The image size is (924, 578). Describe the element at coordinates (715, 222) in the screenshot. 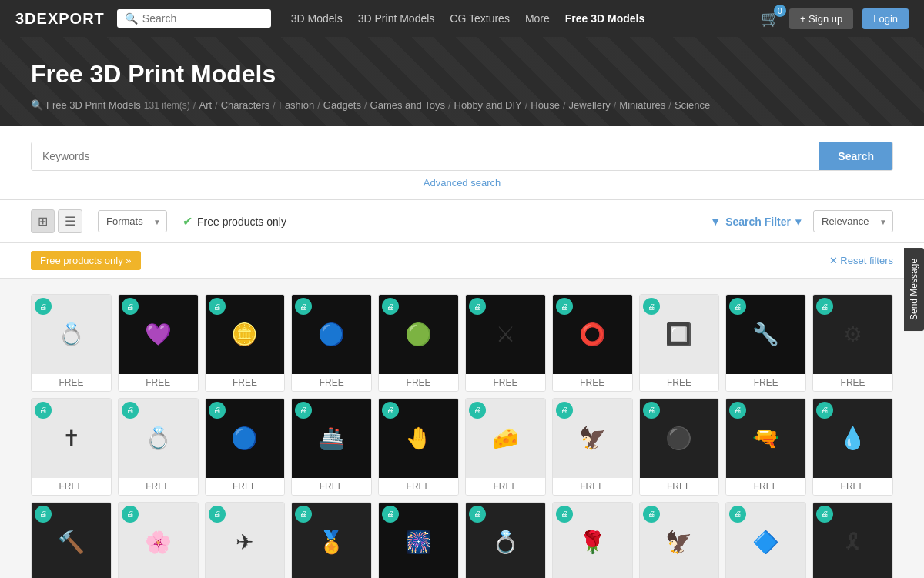

I see `filter-icon: ▼` at that location.